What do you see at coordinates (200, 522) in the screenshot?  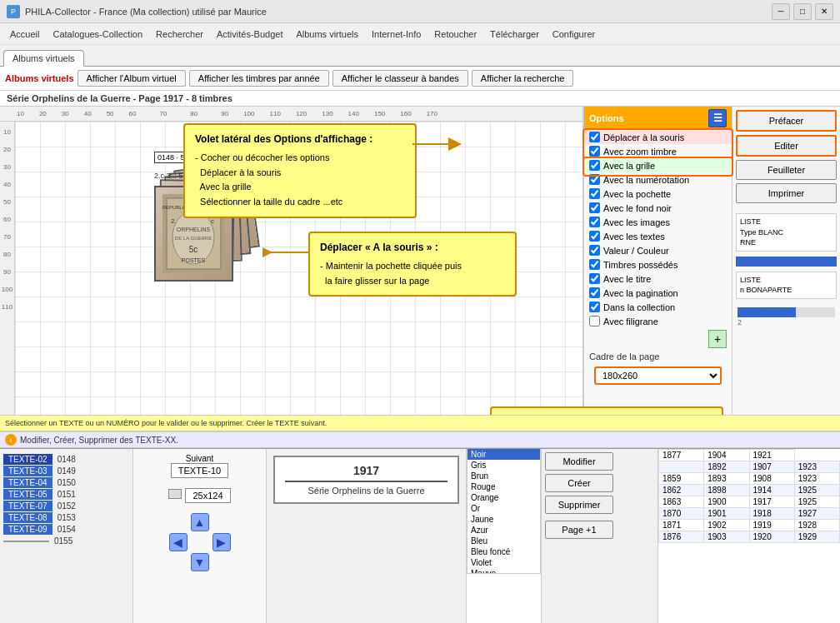 I see `arrow-row-top: ▲` at bounding box center [200, 522].